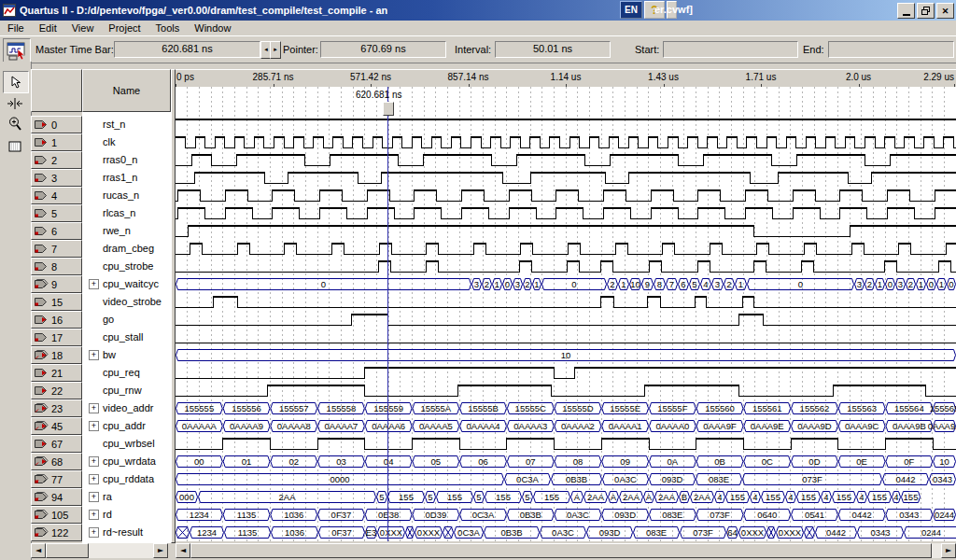  What do you see at coordinates (93, 409) in the screenshot?
I see `expand-icon-video-addr: +` at bounding box center [93, 409].